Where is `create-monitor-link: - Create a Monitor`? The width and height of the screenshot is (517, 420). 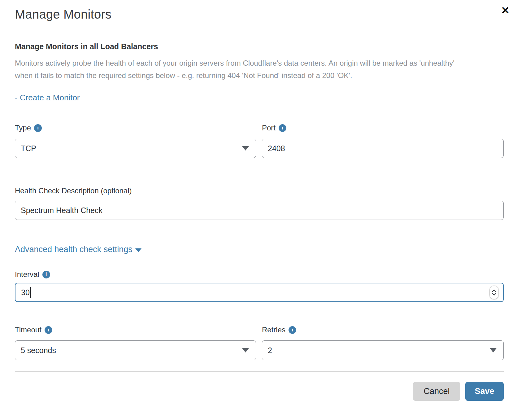 create-monitor-link: - Create a Monitor is located at coordinates (47, 98).